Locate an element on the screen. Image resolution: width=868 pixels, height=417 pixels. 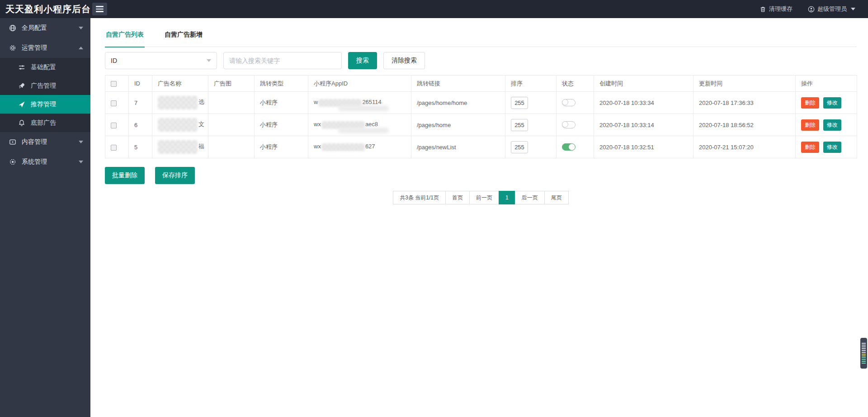
sidebar-item-label: 底部广告 is located at coordinates (57, 123).